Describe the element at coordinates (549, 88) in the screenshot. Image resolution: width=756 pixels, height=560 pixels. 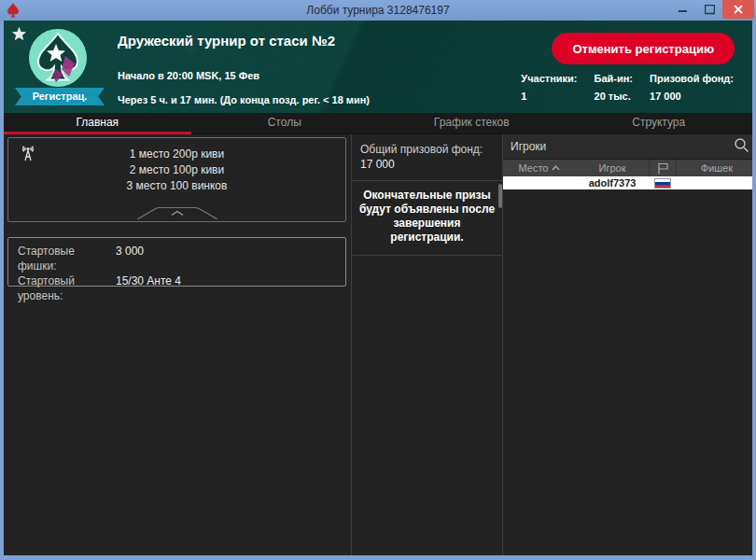
I see `stat-participants: Участники: 1` at that location.